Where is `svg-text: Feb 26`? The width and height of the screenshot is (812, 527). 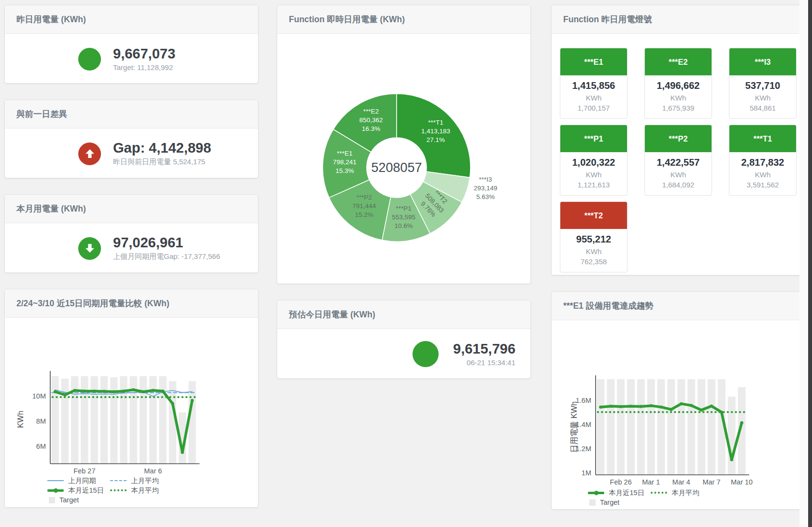 svg-text: Feb 26 is located at coordinates (621, 482).